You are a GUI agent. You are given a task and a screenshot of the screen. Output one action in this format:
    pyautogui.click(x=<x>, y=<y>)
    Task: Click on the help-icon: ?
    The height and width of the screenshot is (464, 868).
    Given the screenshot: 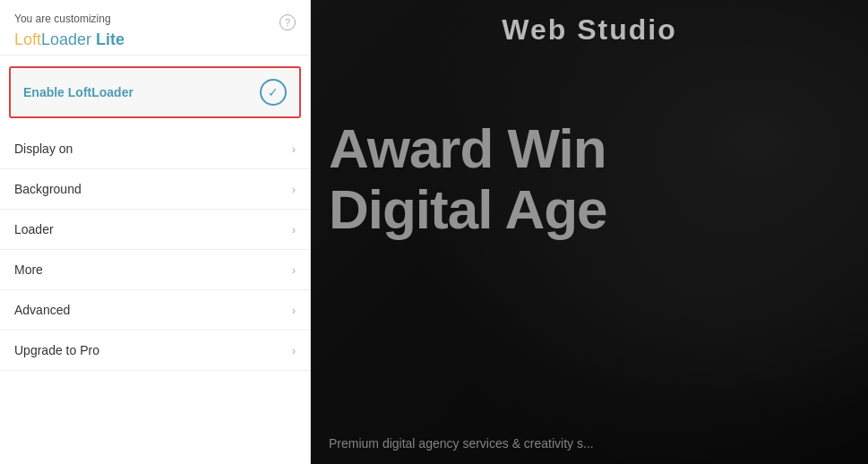 What is the action you would take?
    pyautogui.click(x=288, y=22)
    